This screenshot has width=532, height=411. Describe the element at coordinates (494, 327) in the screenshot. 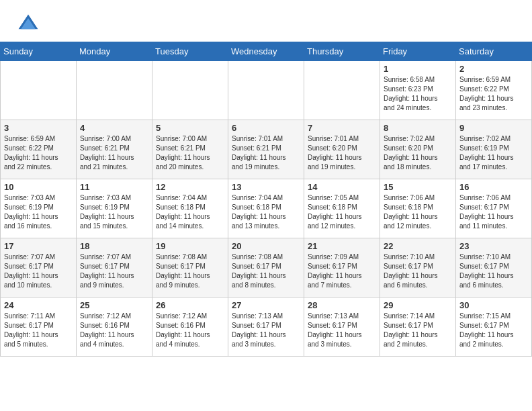

I see `calendar-cell: 30Sunrise: 7:15 AM Sunset: 6:17 PM Dayli…` at that location.